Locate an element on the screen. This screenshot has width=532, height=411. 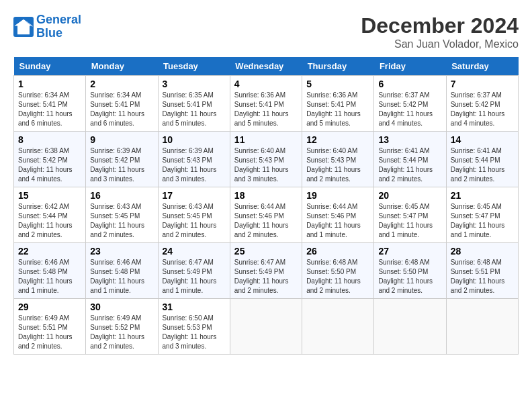
calendar-cell: 24Sunrise: 6:47 AMSunset: 5:49 PMDayligh… is located at coordinates (193, 271).